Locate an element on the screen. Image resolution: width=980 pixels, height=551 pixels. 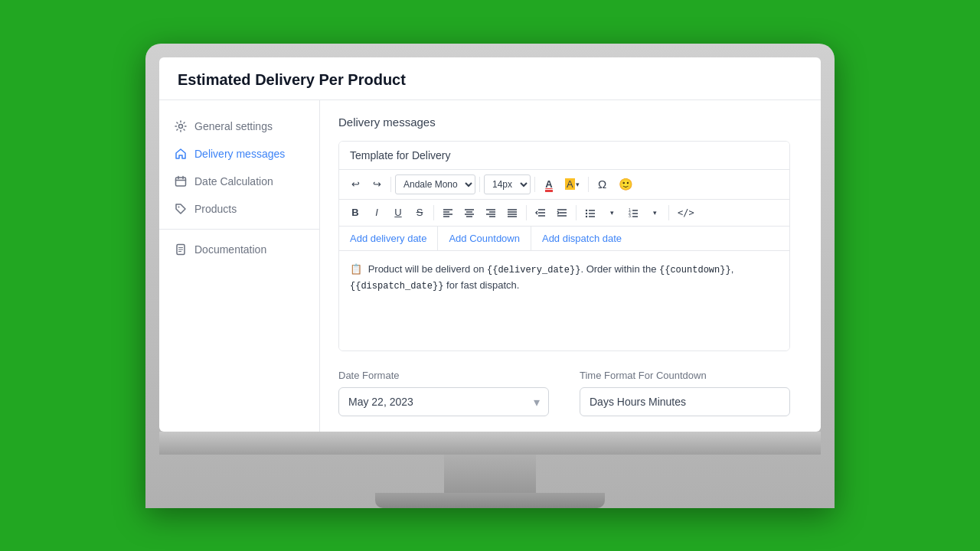
app-title: Estimated Delivery Per Product is located at coordinates (490, 80).